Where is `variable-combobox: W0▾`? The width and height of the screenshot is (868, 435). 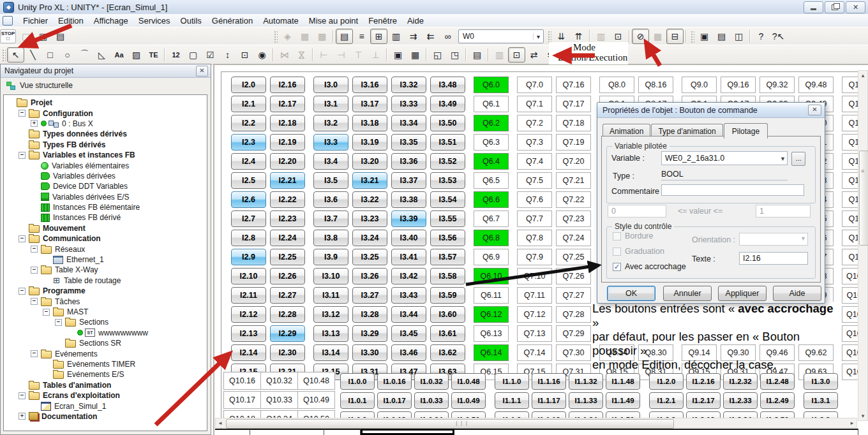
variable-combobox: W0▾ is located at coordinates (501, 36).